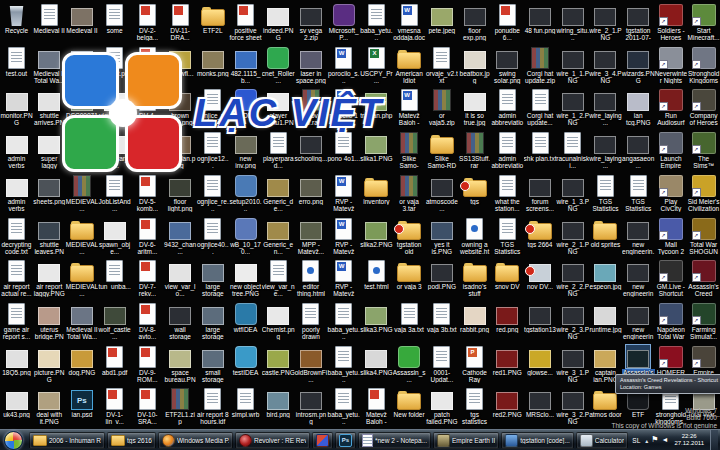  Describe the element at coordinates (442, 238) in the screenshot. I see `desktop-icon: yes it is.PNG` at that location.